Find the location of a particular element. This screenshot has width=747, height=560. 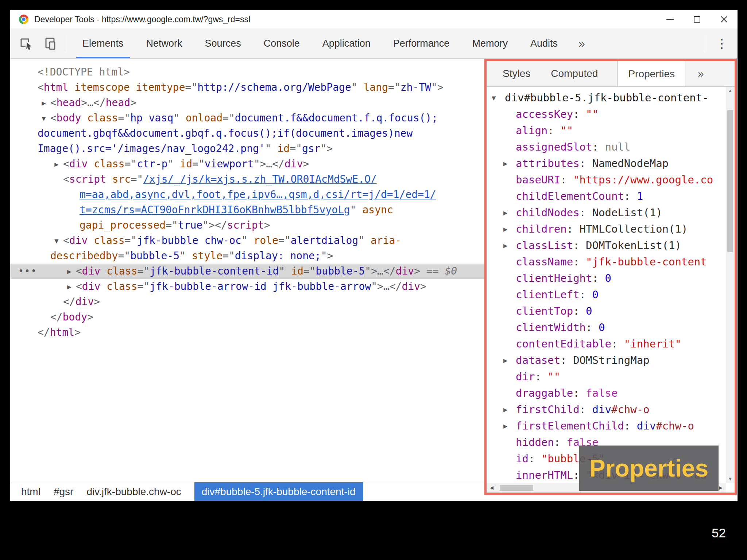

code-token: http://schema.org/WebPage is located at coordinates (274, 88).